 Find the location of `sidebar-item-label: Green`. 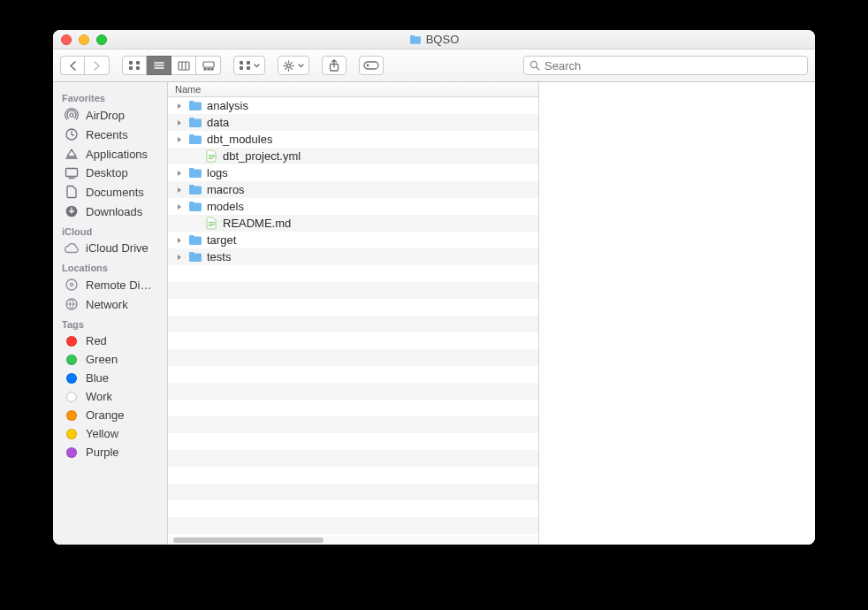

sidebar-item-label: Green is located at coordinates (102, 359).